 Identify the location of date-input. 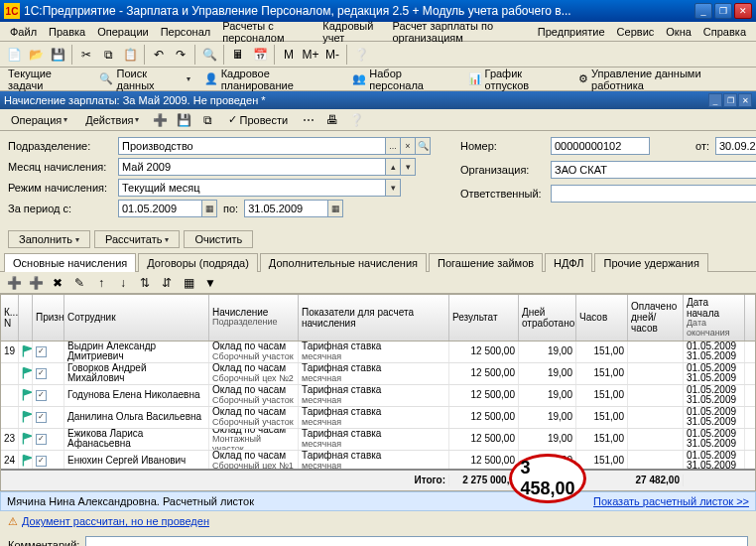
(736, 146).